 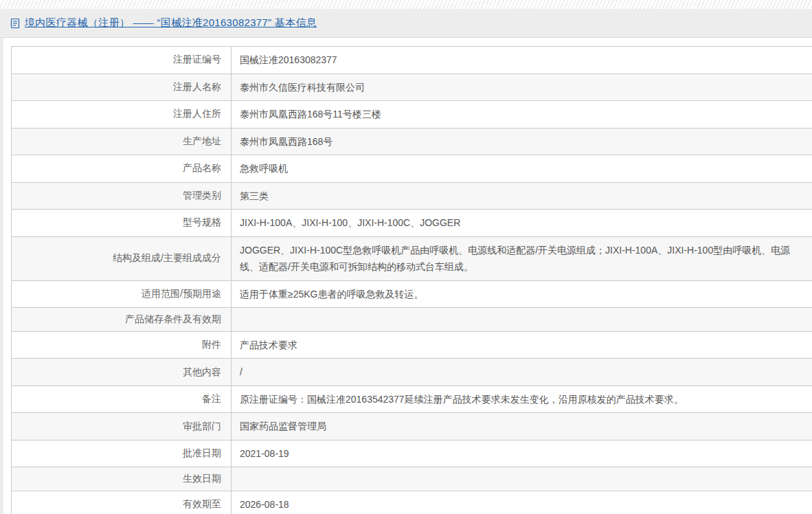 I want to click on row-label: 附件, so click(x=122, y=345).